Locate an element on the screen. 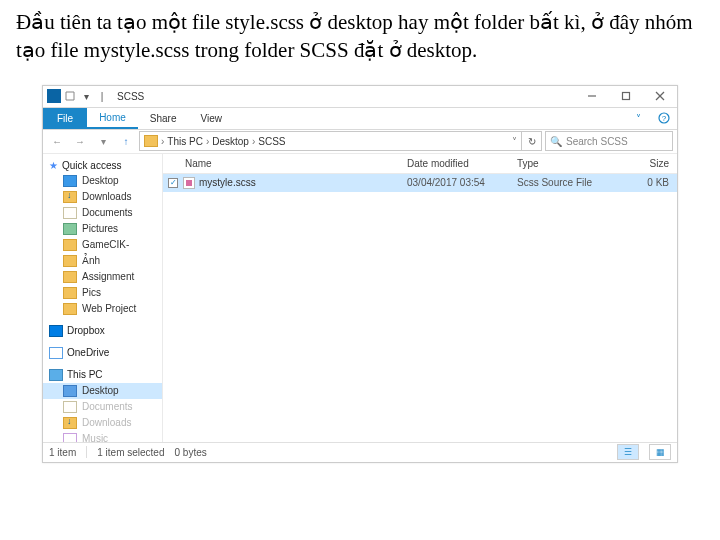  maximize-button is located at coordinates (626, 96).